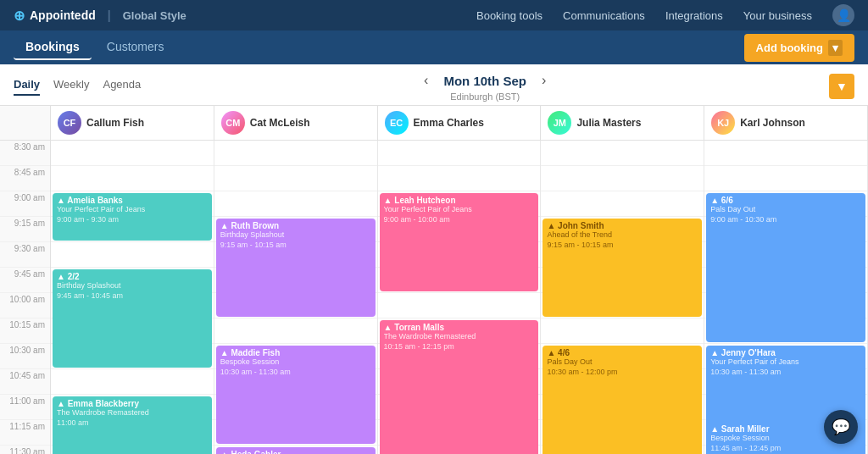 The width and height of the screenshot is (868, 454). What do you see at coordinates (609, 123) in the screenshot?
I see `staff-name-julia: Julia Masters` at bounding box center [609, 123].